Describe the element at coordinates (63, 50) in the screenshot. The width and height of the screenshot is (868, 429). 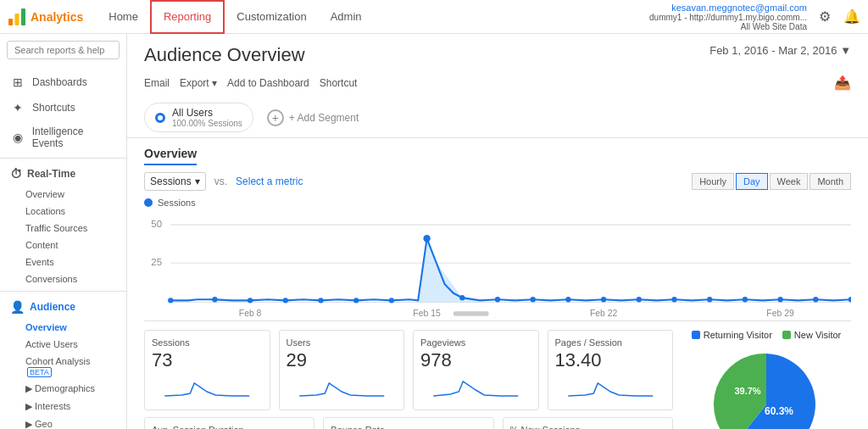
I see `sidebar-search-container` at that location.